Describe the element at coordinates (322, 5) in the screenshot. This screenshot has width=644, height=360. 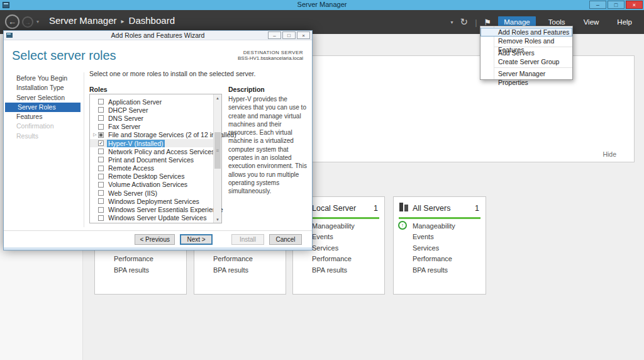
I see `window-titlebar: Server Manager – □ ×` at that location.